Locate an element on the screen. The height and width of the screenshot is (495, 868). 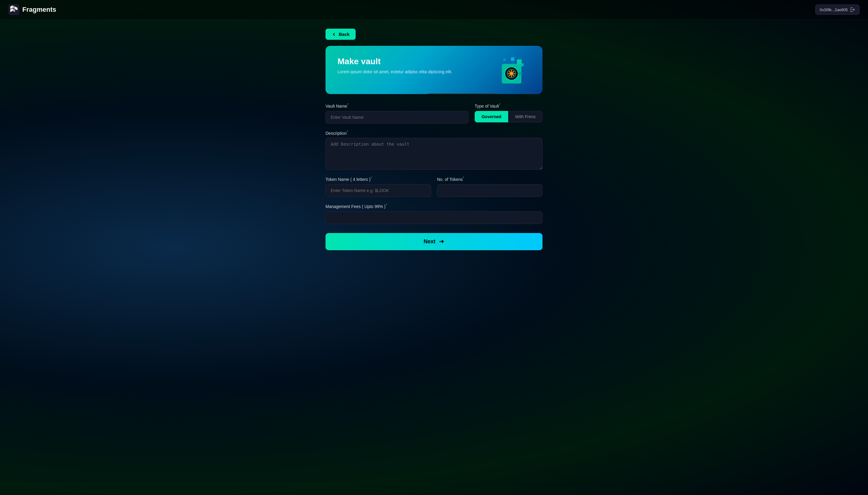
management-fees-input: 0 is located at coordinates (434, 218).